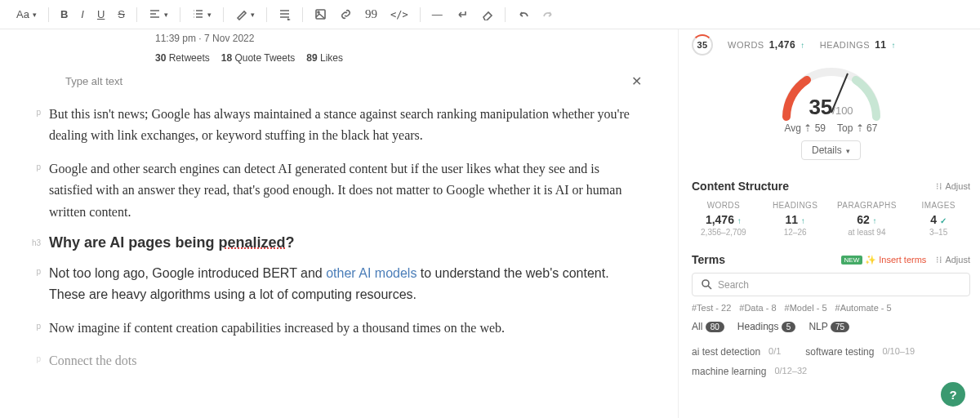 Image resolution: width=980 pixels, height=418 pixels. I want to click on filter-tab: Headings 5, so click(767, 327).